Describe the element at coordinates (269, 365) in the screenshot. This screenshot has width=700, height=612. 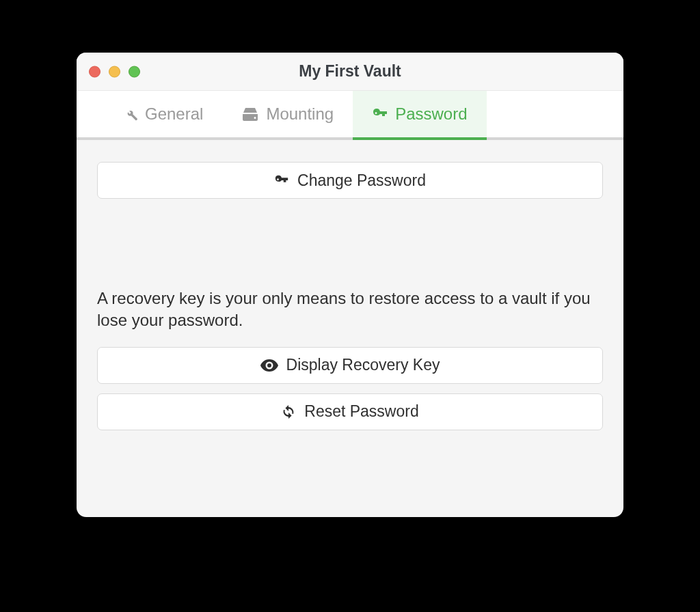
I see `eye-icon` at that location.